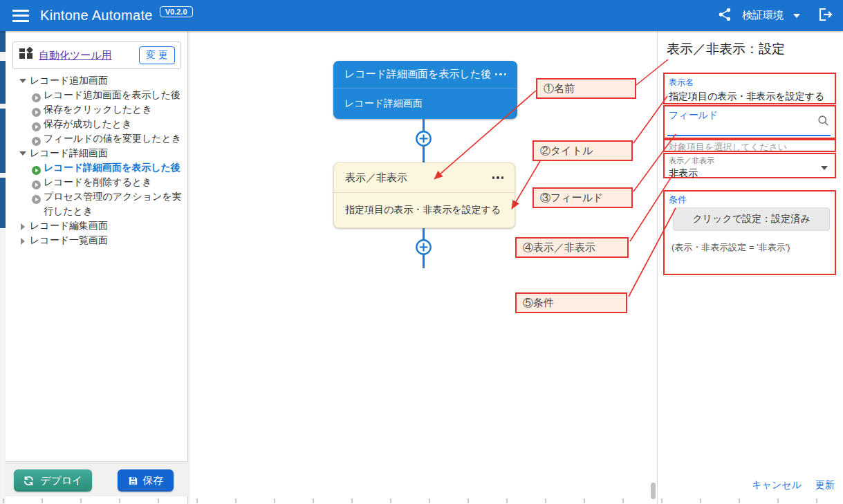 The height and width of the screenshot is (504, 843). I want to click on deploy-button: デプロイ, so click(53, 480).